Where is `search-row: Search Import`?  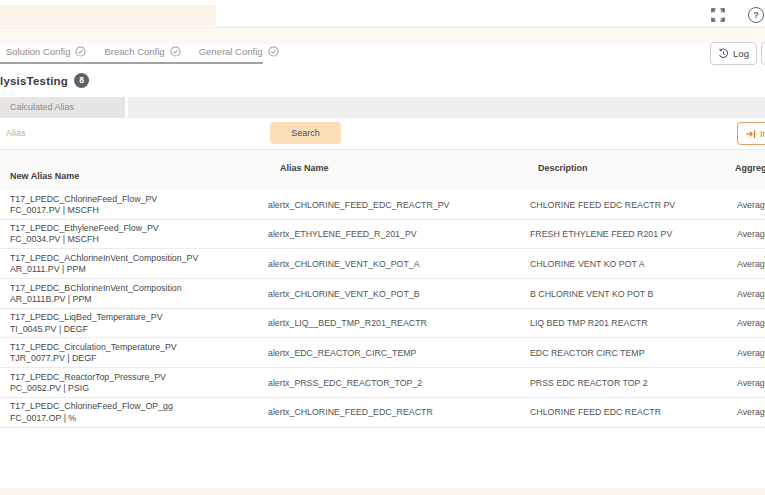 search-row: Search Import is located at coordinates (382, 134).